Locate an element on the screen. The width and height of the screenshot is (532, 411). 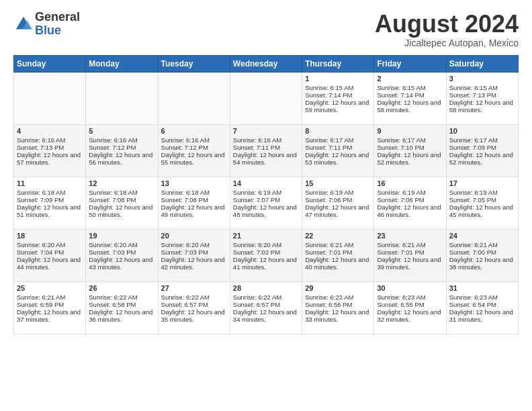
logo-icon is located at coordinates (24, 24).